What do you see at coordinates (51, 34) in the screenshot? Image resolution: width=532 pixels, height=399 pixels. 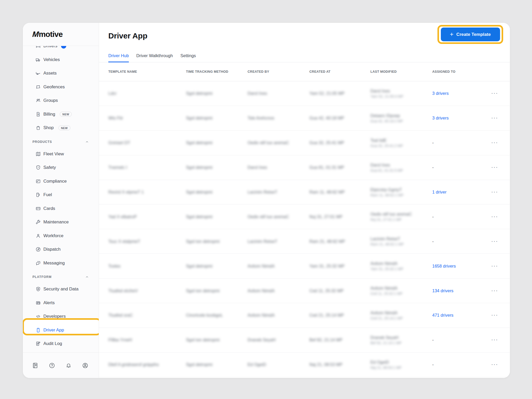 I see `logo-text: motive` at bounding box center [51, 34].